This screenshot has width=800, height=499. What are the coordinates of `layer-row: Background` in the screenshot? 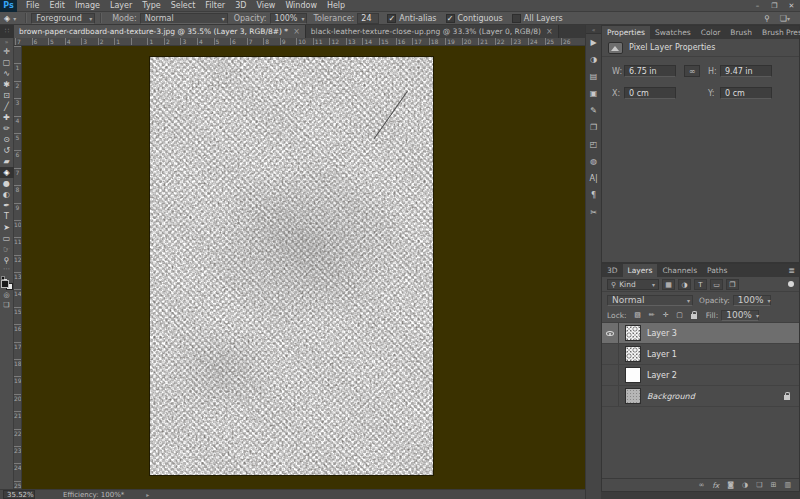 It's located at (700, 396).